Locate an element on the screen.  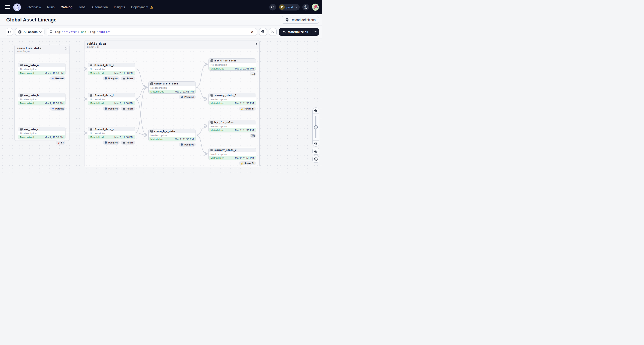
caret-down-icon is located at coordinates (316, 32).